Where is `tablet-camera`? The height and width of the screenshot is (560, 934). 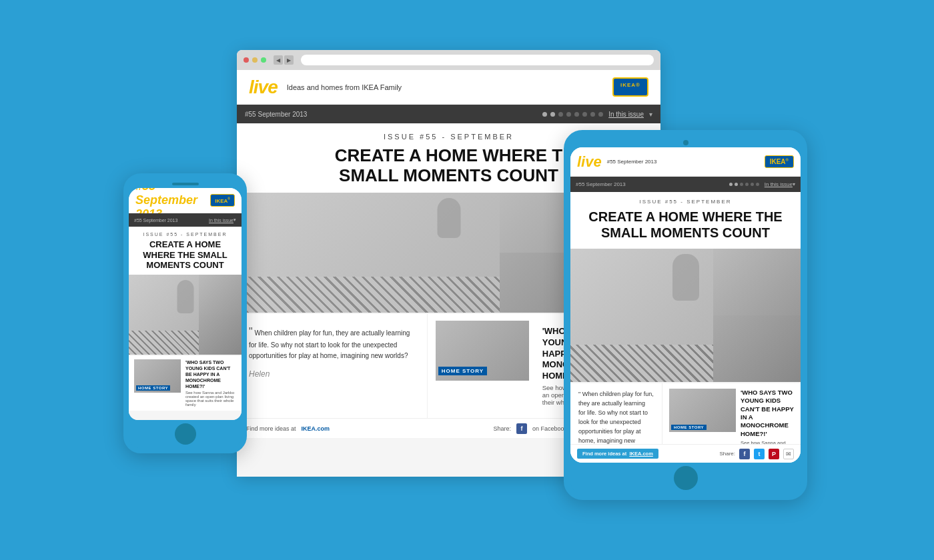 tablet-camera is located at coordinates (686, 143).